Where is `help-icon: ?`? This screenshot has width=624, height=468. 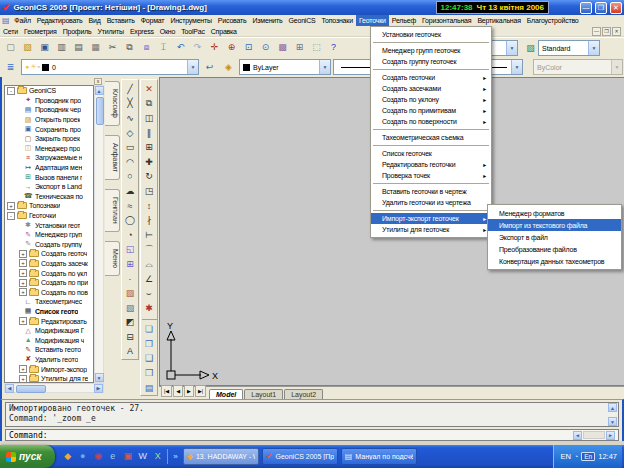 help-icon: ? is located at coordinates (334, 48).